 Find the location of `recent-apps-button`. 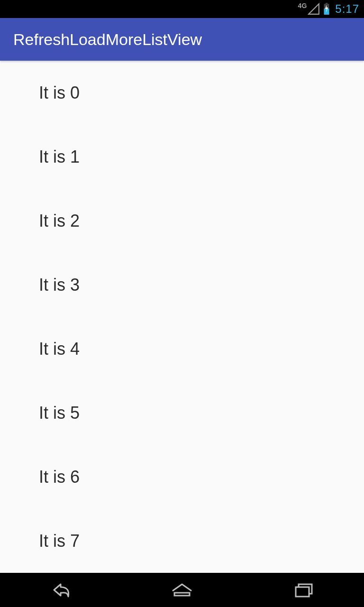

recent-apps-button is located at coordinates (303, 590).